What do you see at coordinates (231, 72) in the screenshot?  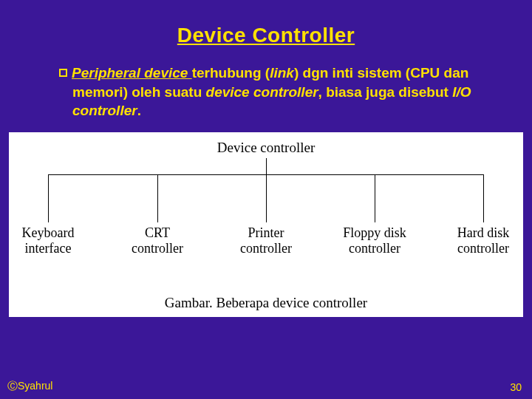 I see `text-plain-1: terhubung (` at bounding box center [231, 72].